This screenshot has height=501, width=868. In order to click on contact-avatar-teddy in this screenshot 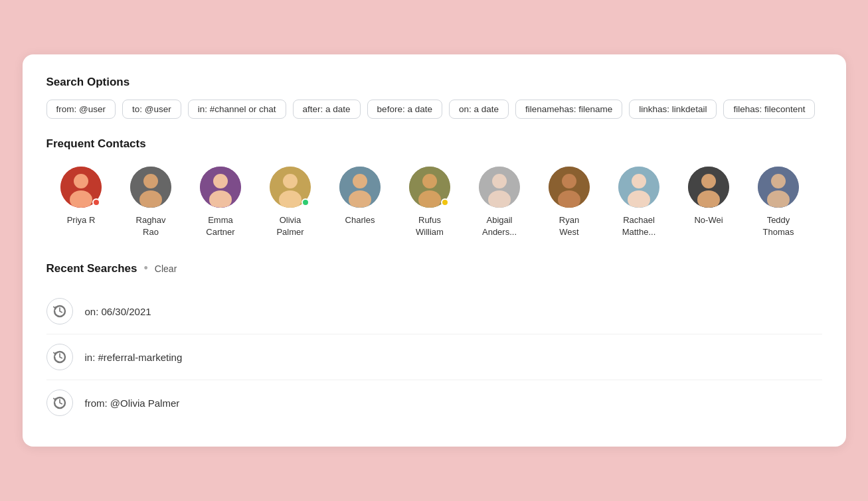, I will do `click(778, 187)`.